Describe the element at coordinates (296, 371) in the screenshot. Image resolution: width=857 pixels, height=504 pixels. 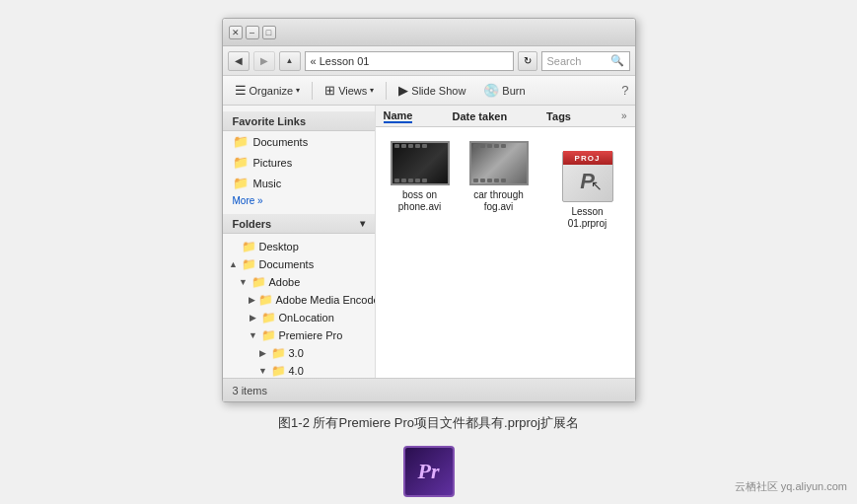
I see `tree-item-label: 4.0` at that location.